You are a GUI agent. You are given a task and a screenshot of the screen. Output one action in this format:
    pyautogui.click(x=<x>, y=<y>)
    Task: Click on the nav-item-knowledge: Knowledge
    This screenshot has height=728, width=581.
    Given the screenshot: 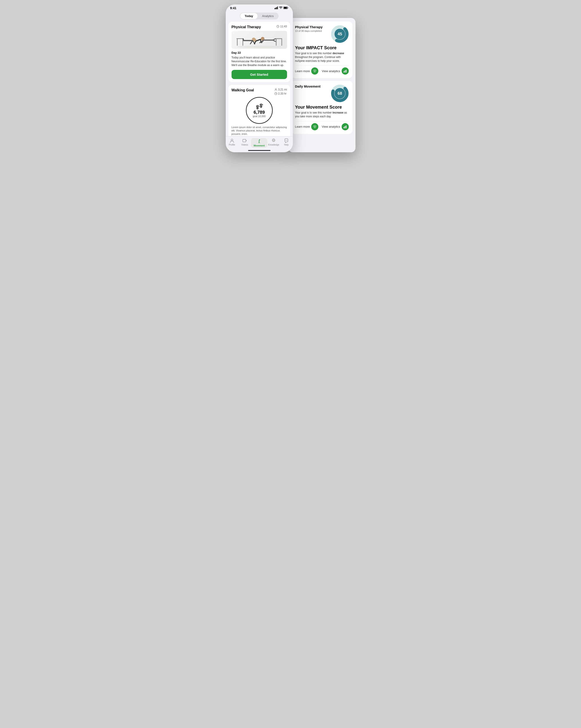 What is the action you would take?
    pyautogui.click(x=274, y=143)
    